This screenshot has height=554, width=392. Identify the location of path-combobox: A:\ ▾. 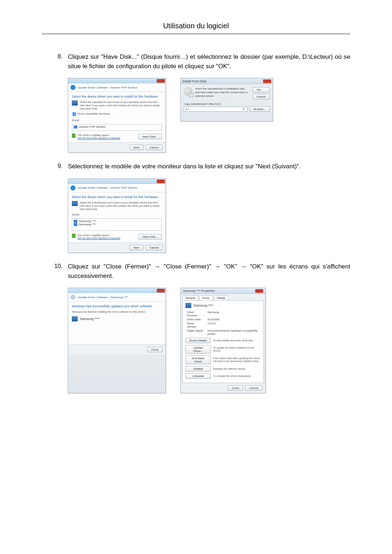
(216, 109).